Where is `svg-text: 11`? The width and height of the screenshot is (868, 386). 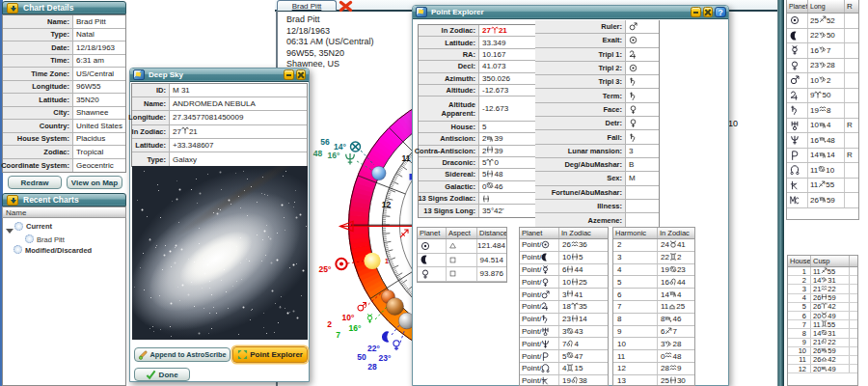 svg-text: 11 is located at coordinates (407, 158).